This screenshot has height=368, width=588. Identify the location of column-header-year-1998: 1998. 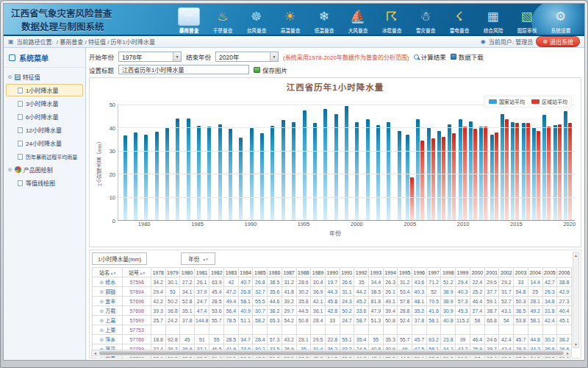
(448, 272).